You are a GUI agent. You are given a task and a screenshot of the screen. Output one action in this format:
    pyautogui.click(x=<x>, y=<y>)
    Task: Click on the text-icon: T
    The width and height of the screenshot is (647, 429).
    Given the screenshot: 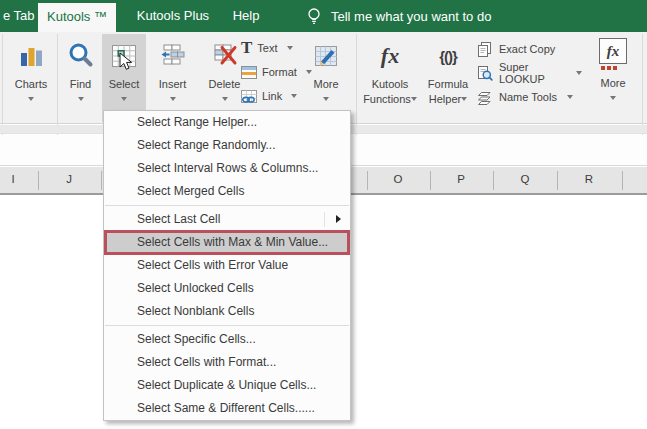 What is the action you would take?
    pyautogui.click(x=246, y=48)
    